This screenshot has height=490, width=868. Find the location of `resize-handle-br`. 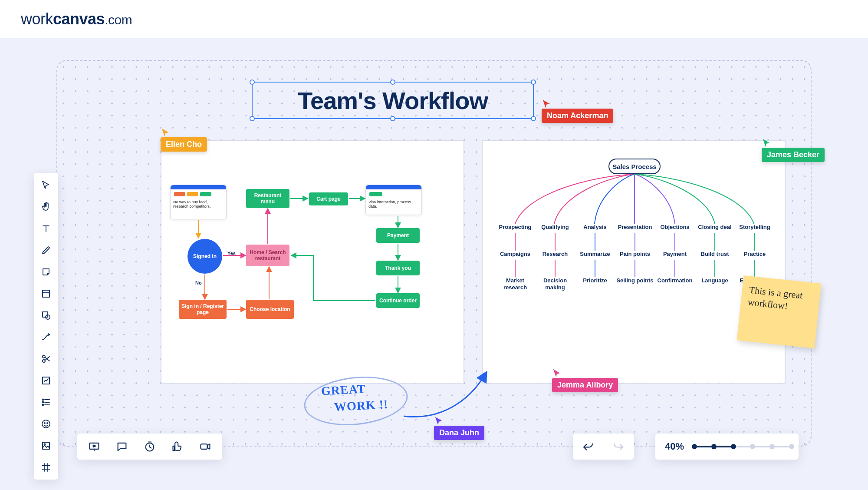

resize-handle-br is located at coordinates (533, 119).